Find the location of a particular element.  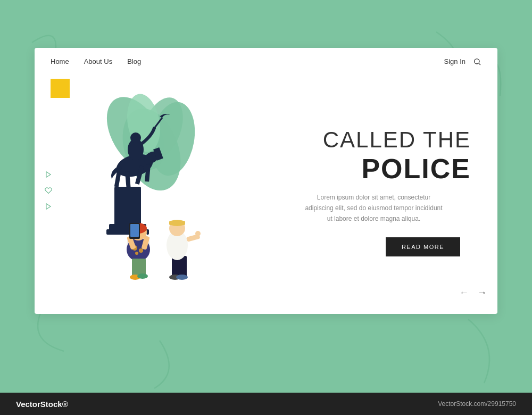

bottom-bar: VectorStock® VectorStock.com/29915750 is located at coordinates (266, 404).